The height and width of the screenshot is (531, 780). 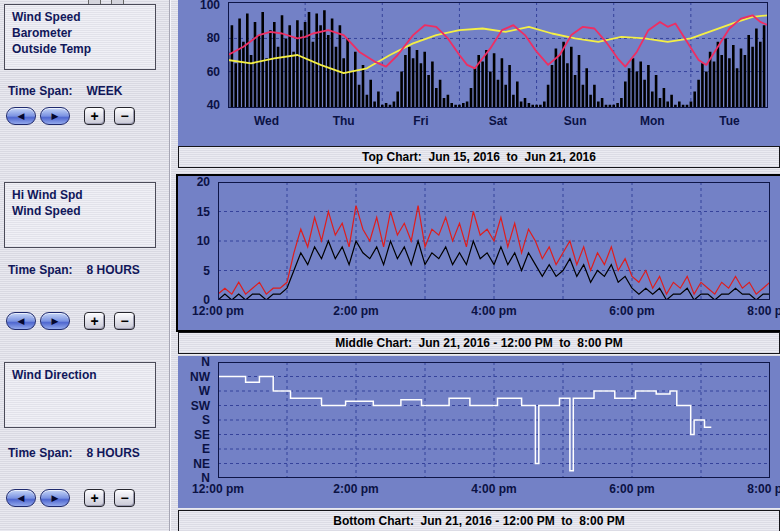 I want to click on y-tick-label: 15, so click(x=194, y=212).